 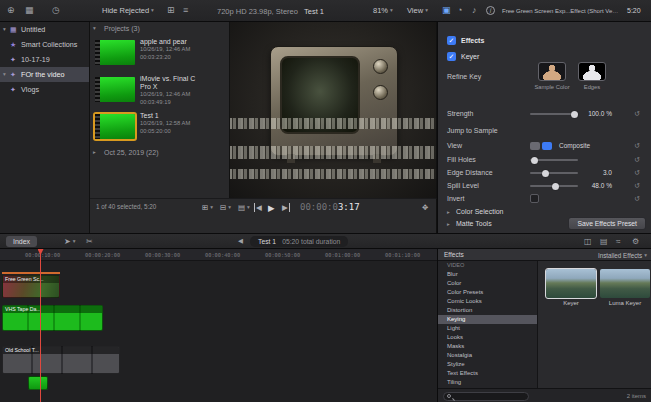 I want to click on color-inspector-tab-icon: ◔, so click(x=460, y=10).